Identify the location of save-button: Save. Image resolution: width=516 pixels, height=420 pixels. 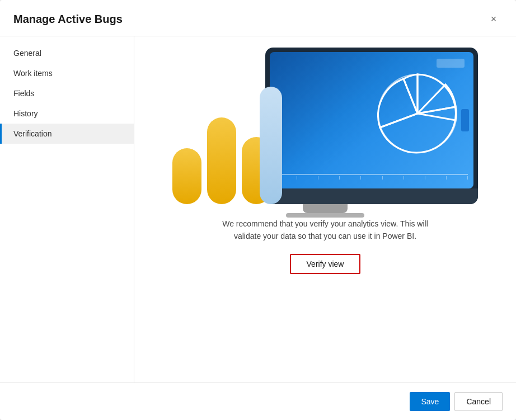
(430, 402).